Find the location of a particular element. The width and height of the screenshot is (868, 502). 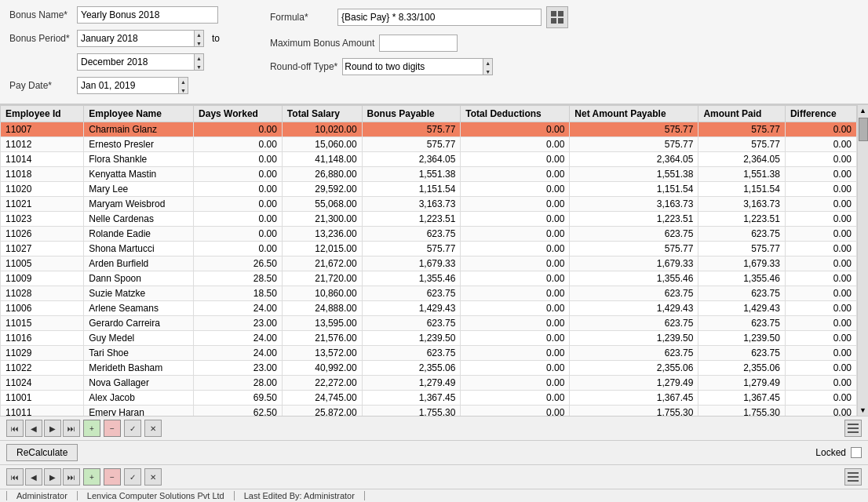

col-difference: Difference is located at coordinates (821, 115).